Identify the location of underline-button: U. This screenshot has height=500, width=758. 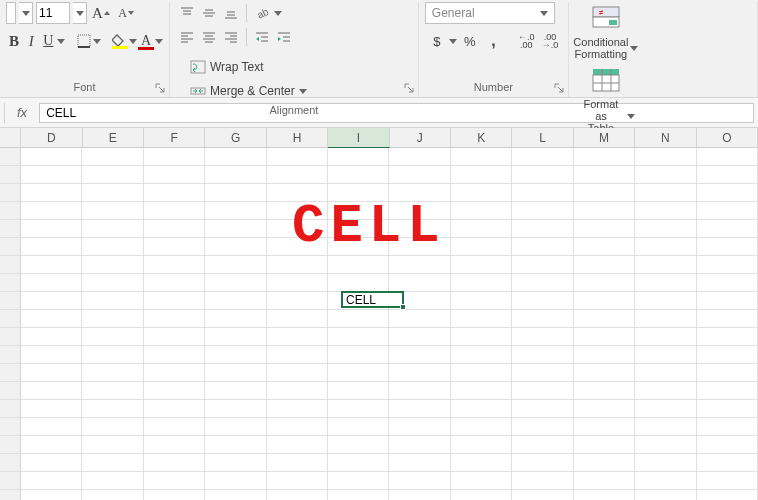
(48, 41).